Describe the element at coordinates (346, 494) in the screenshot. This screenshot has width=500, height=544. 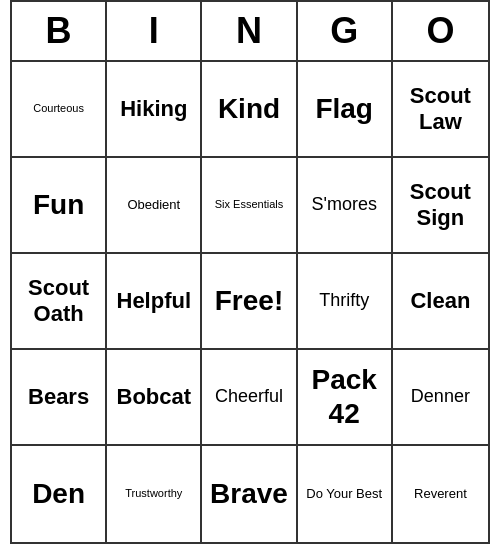
I see `bingo-cell: Do Your Best` at that location.